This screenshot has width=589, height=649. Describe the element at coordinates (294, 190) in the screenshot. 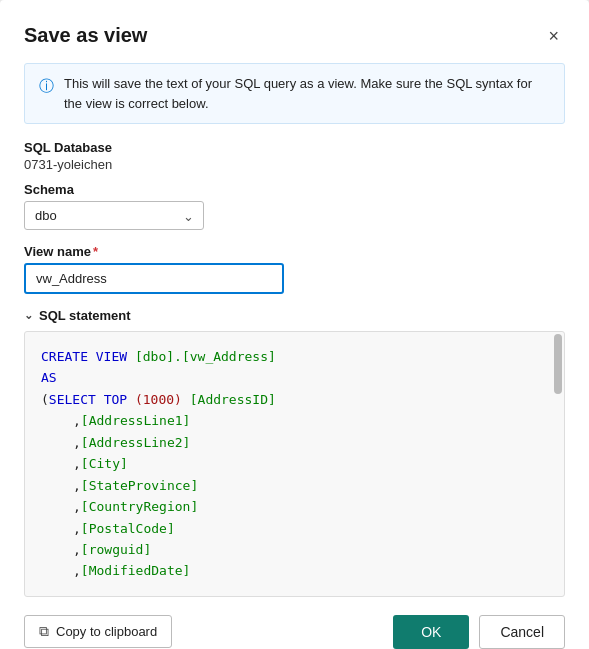

I see `schema-label: Schema` at that location.